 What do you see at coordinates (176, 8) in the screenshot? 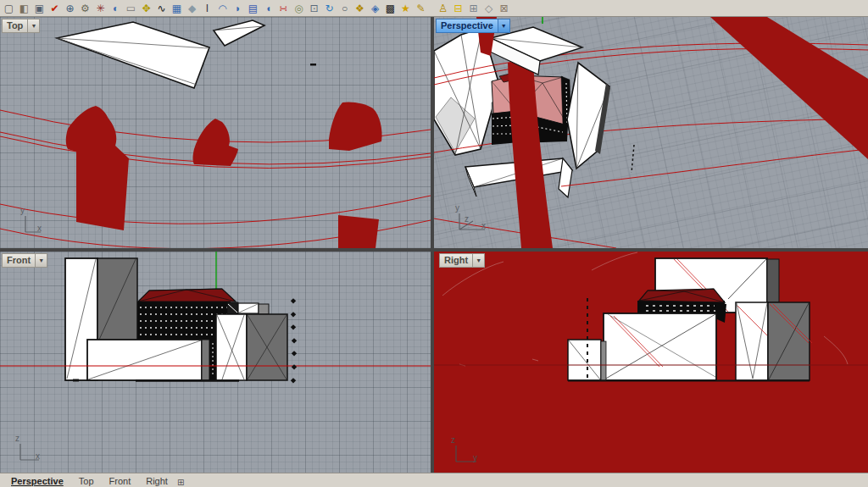
I see `surface-grid-icon: ▦` at bounding box center [176, 8].